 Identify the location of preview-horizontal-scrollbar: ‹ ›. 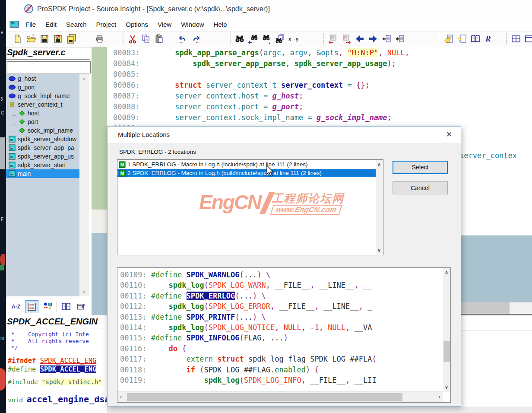
(280, 397).